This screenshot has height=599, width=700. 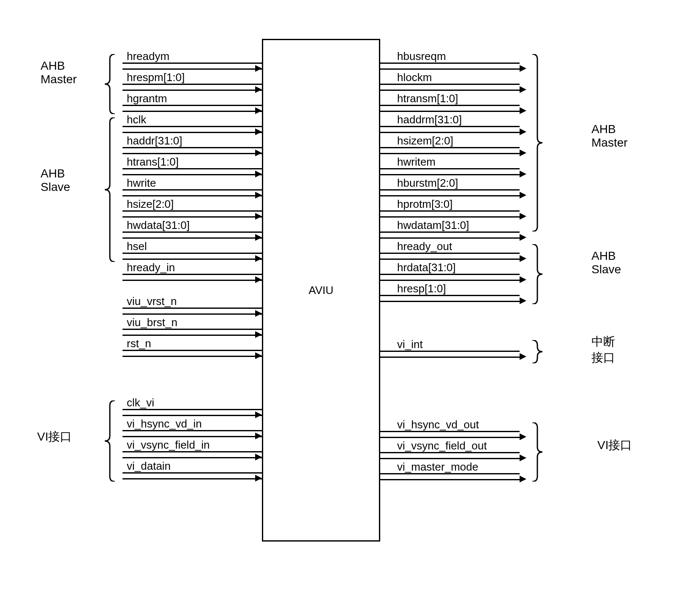 I want to click on signal-label: hready_out, so click(x=425, y=247).